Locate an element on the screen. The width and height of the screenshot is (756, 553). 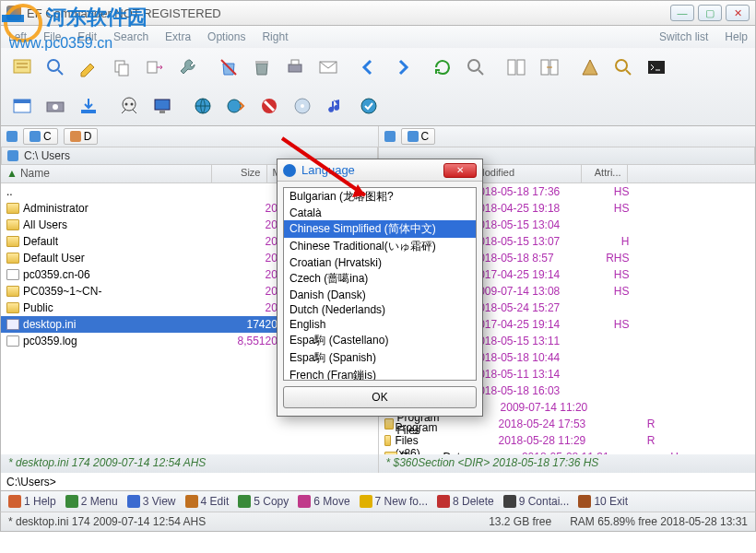
fn-button: 4 Edit is located at coordinates (207, 501).